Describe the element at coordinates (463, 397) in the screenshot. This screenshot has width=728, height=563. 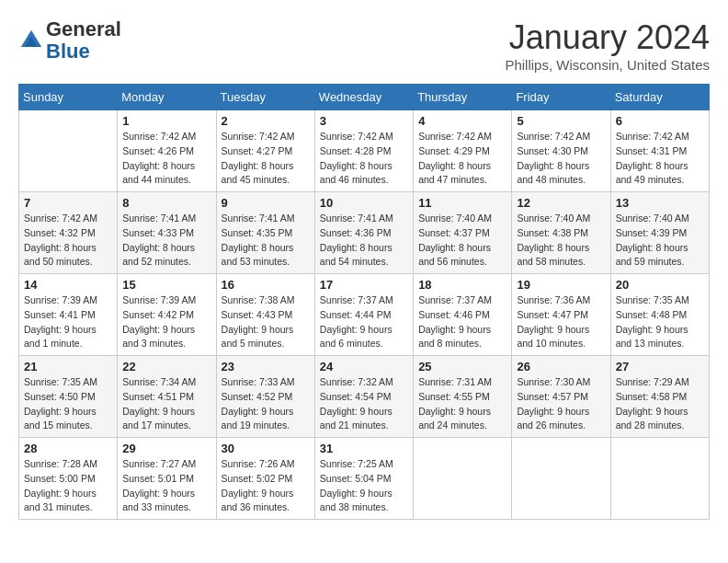
I see `calendar-day-cell: 25Sunrise: 7:31 AMSunset: 4:55 PMDayligh…` at that location.